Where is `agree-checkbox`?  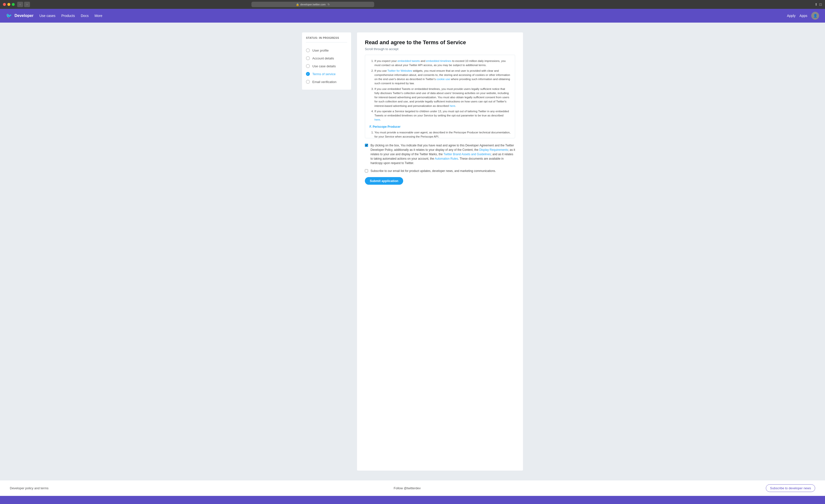
agree-checkbox is located at coordinates (366, 145).